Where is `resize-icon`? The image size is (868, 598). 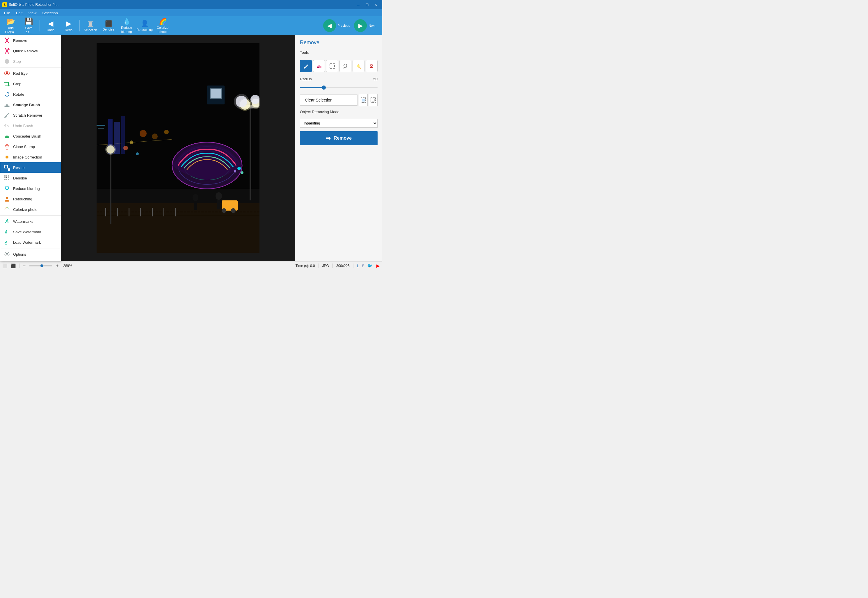 resize-icon is located at coordinates (7, 168).